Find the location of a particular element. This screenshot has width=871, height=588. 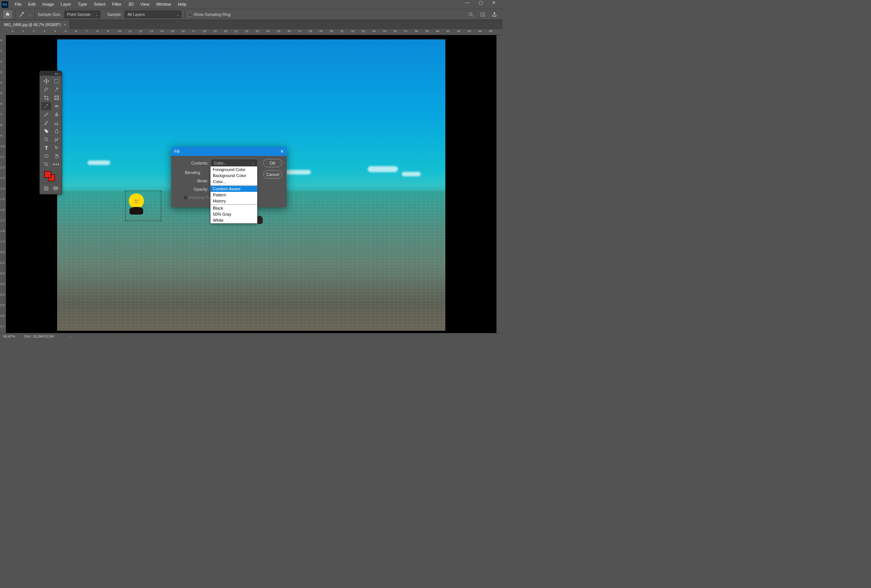

ruler-tick: 9 is located at coordinates (108, 31).